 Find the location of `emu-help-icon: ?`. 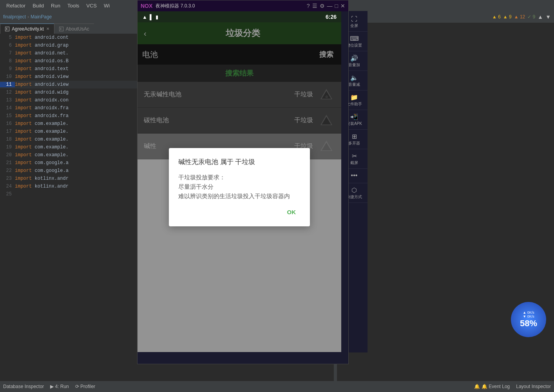

emu-help-icon: ? is located at coordinates (308, 6).